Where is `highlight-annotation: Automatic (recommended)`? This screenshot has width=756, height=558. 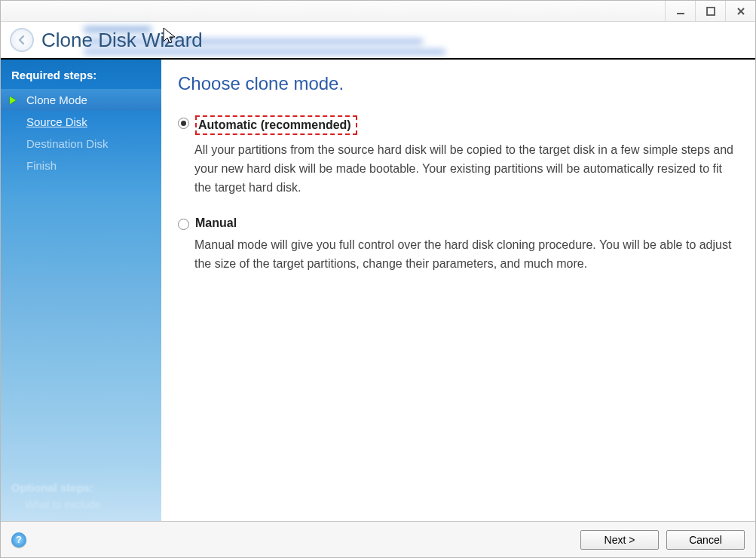 highlight-annotation: Automatic (recommended) is located at coordinates (276, 125).